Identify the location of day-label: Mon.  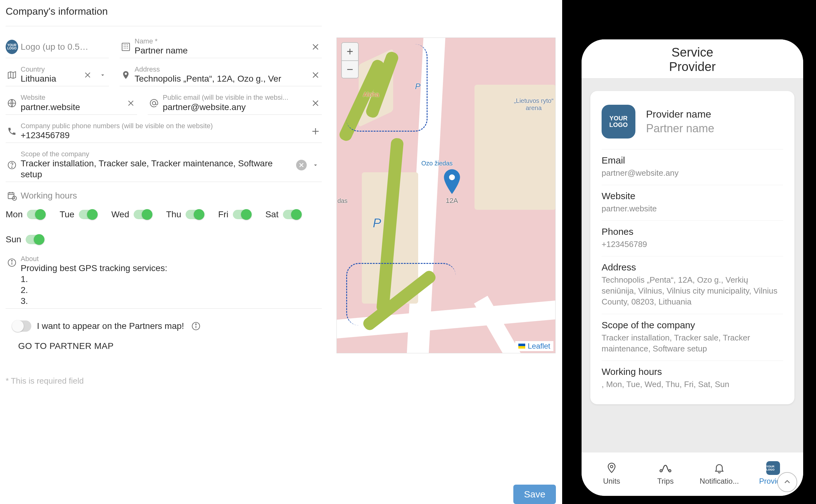
(14, 214).